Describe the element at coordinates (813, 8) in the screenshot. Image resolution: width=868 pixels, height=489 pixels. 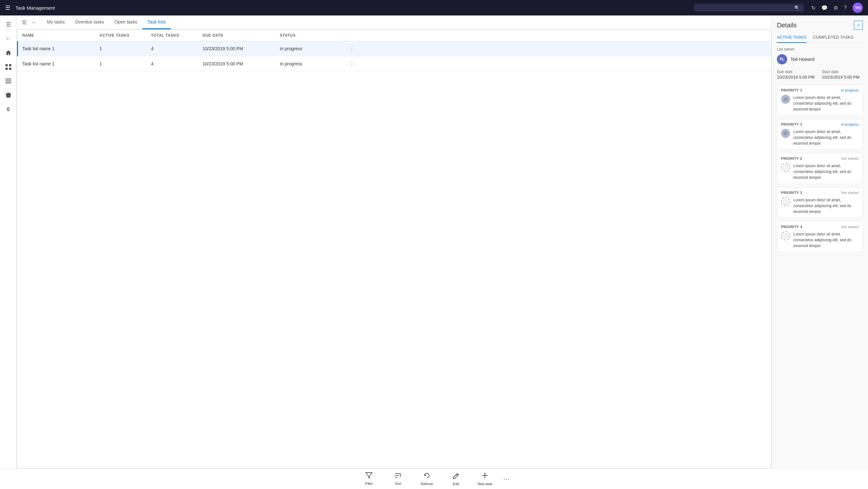
I see `refresh-icon: ↻` at that location.